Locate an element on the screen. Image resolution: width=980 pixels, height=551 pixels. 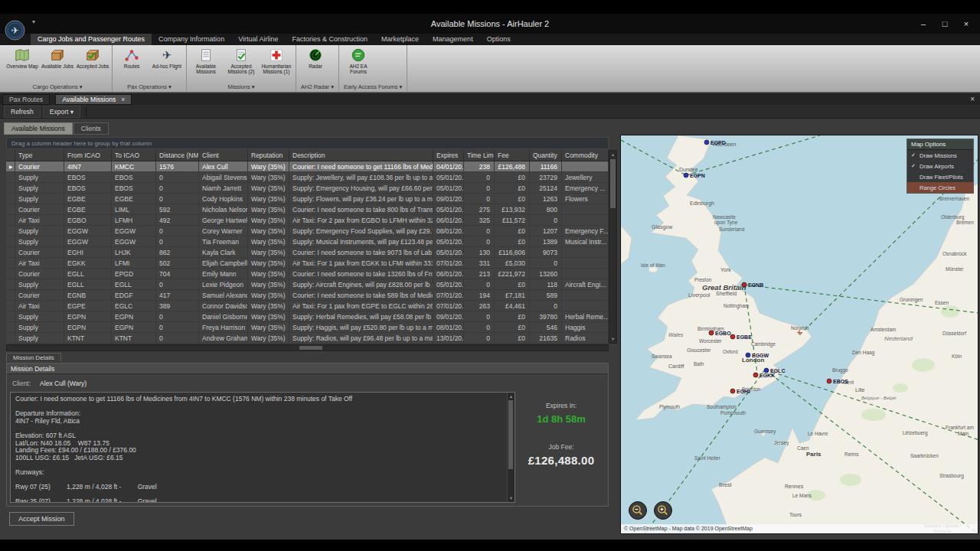
mission-row: SupplyEGPNEGPN0Daniel GisborneWary (35%)… is located at coordinates (308, 317).